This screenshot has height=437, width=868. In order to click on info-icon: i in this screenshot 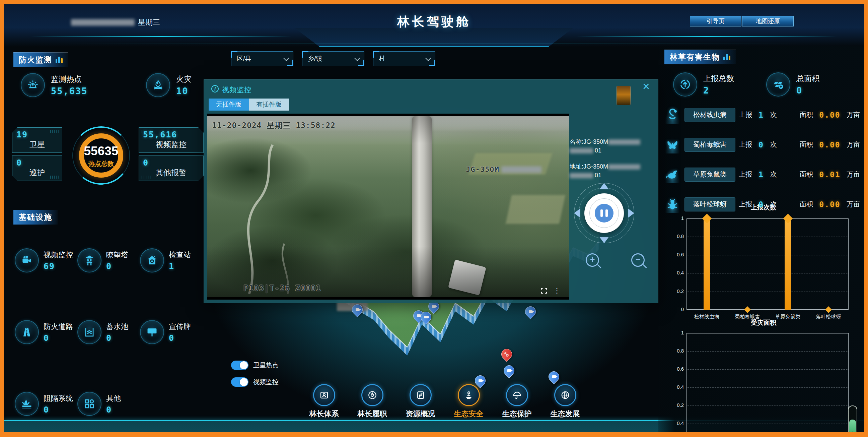, I will do `click(215, 89)`.